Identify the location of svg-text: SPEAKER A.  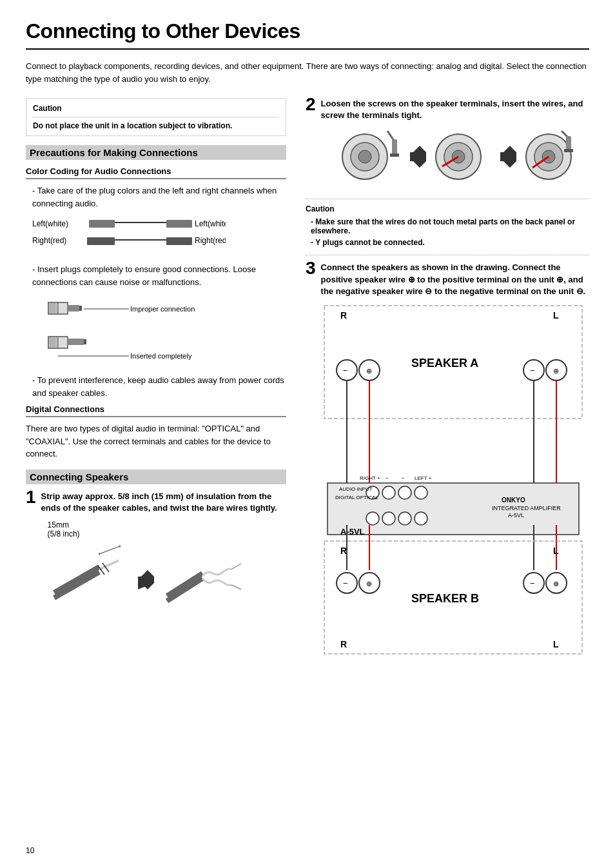
(445, 363).